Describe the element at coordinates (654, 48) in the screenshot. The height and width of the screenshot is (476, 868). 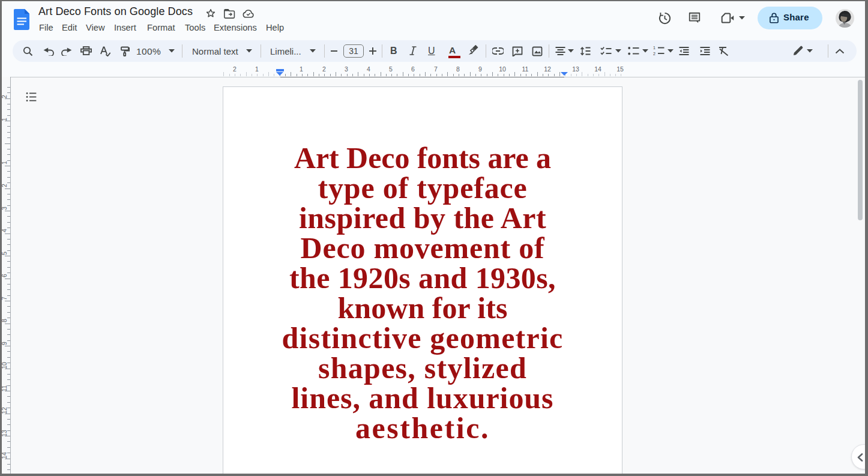
I see `svg-text: 1` at that location.